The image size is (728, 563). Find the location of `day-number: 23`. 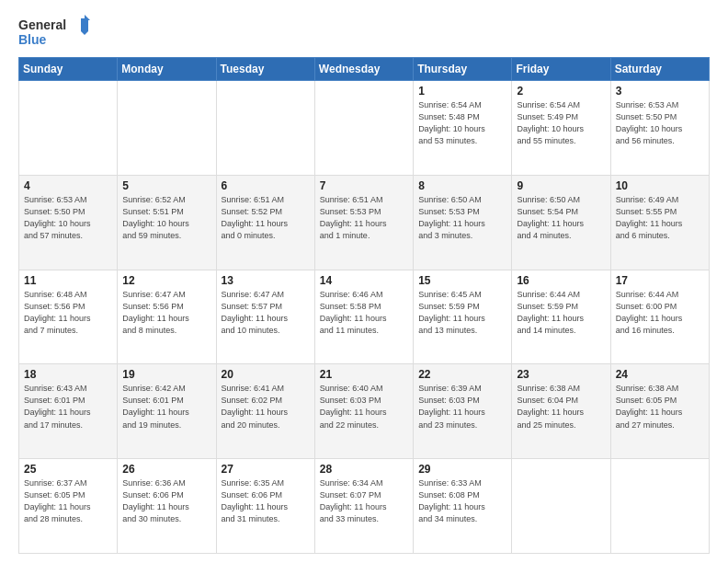

day-number: 23 is located at coordinates (561, 374).